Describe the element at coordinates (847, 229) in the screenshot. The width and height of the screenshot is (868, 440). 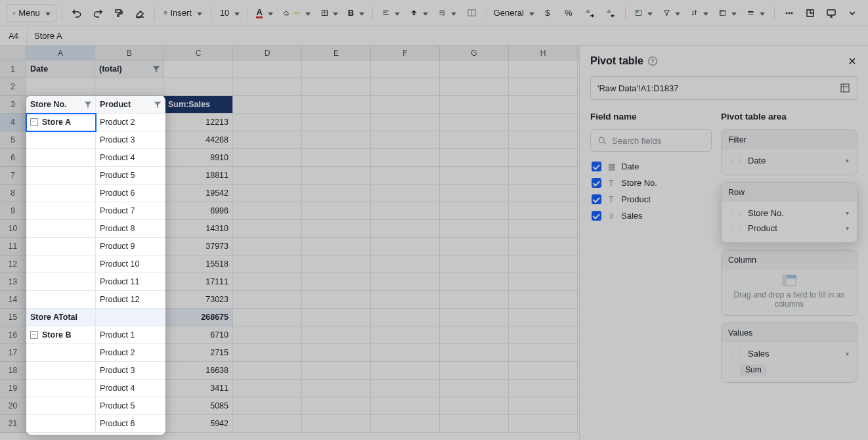
I see `chevron-down-icon: ▾` at that location.